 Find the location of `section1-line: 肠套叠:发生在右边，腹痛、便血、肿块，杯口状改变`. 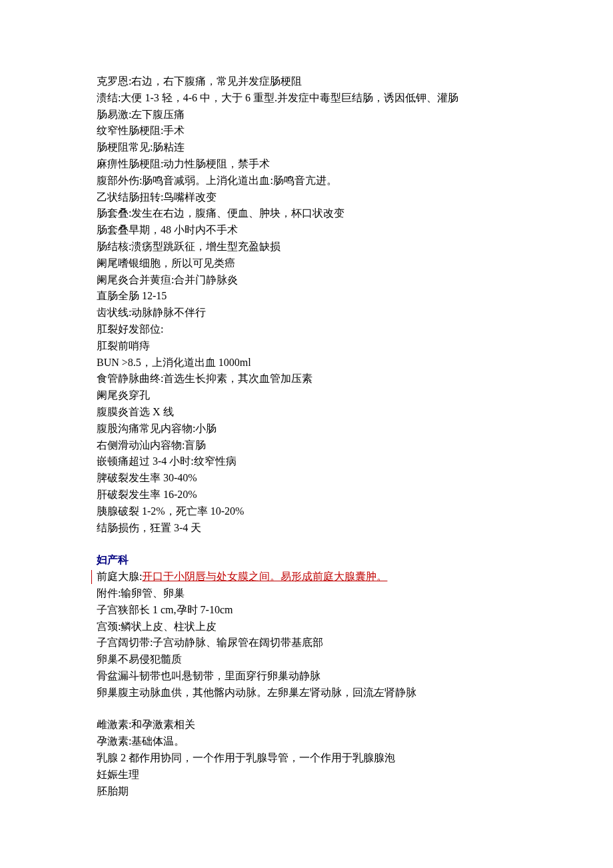

section1-line: 肠套叠:发生在右边，腹痛、便血、肿块，杯口状改变 is located at coordinates (306, 213).